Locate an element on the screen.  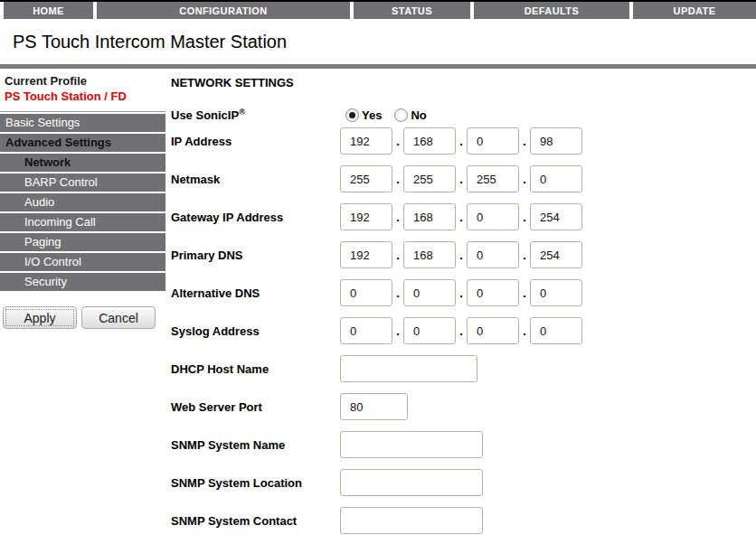
nav-status: STATUS is located at coordinates (412, 11).